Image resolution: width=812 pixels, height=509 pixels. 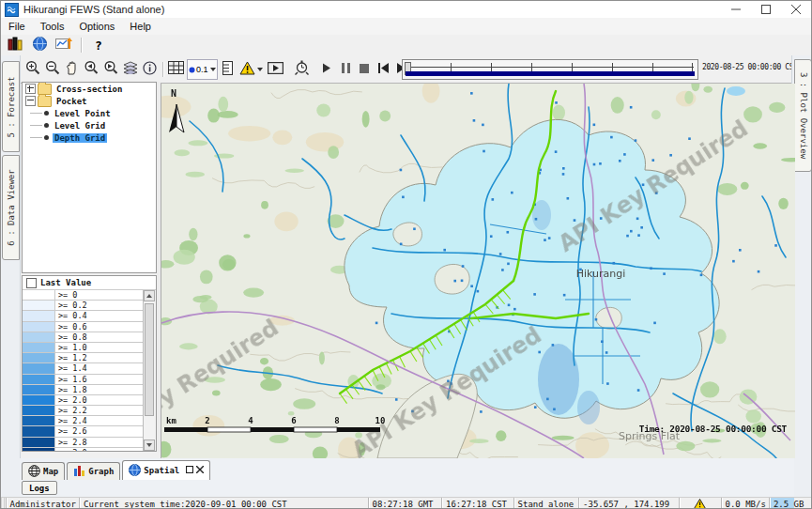 I want to click on legend-row-label: >= 2.2, so click(x=71, y=410).